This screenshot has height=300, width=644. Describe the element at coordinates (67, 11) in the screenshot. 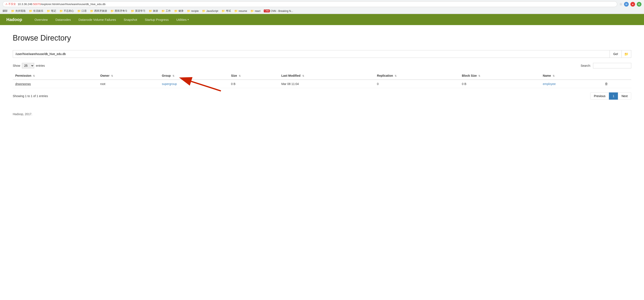

I see `bookmark-remember: 📁不忘初心` at that location.